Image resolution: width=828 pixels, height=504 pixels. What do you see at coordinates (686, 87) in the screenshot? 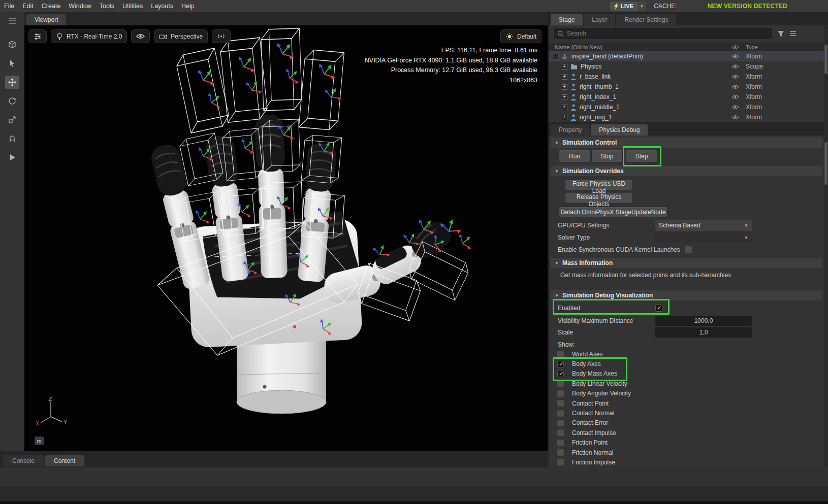
I see `stage-row-right-thumb-1: + right_thumb_1 Xform` at bounding box center [686, 87].